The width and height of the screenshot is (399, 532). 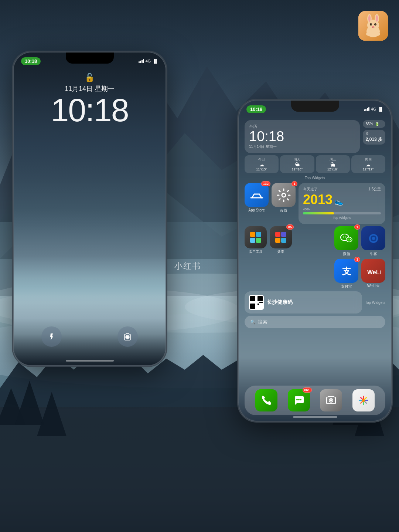 What do you see at coordinates (373, 238) in the screenshot?
I see `niuke-icon` at bounding box center [373, 238].